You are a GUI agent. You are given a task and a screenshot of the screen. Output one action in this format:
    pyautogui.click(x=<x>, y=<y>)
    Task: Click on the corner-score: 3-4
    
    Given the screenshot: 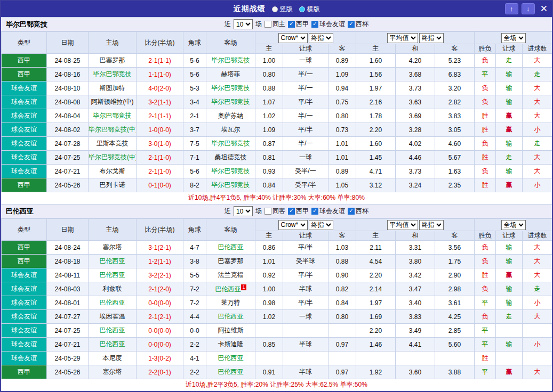 What is the action you would take?
    pyautogui.click(x=195, y=102)
    